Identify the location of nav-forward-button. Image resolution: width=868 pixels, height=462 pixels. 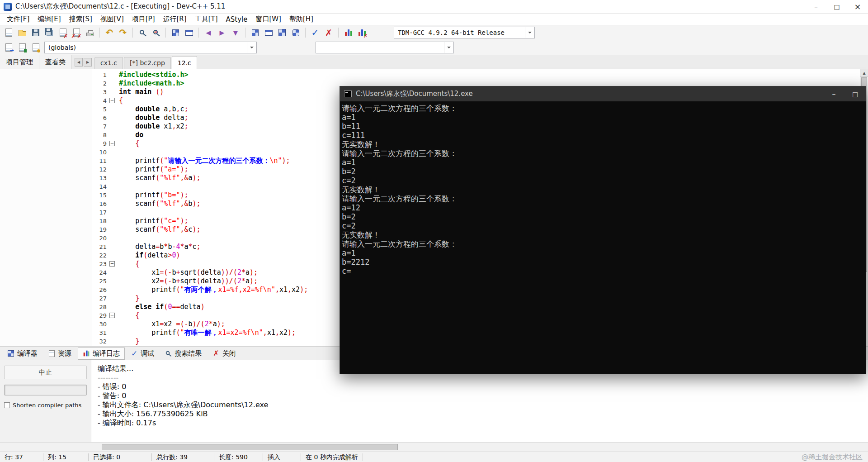
(222, 33).